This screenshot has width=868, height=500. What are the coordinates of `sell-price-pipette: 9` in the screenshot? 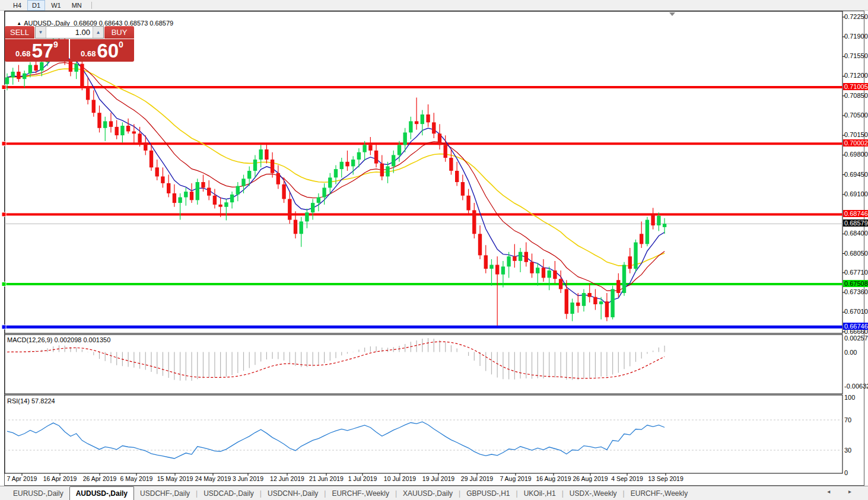 It's located at (56, 44).